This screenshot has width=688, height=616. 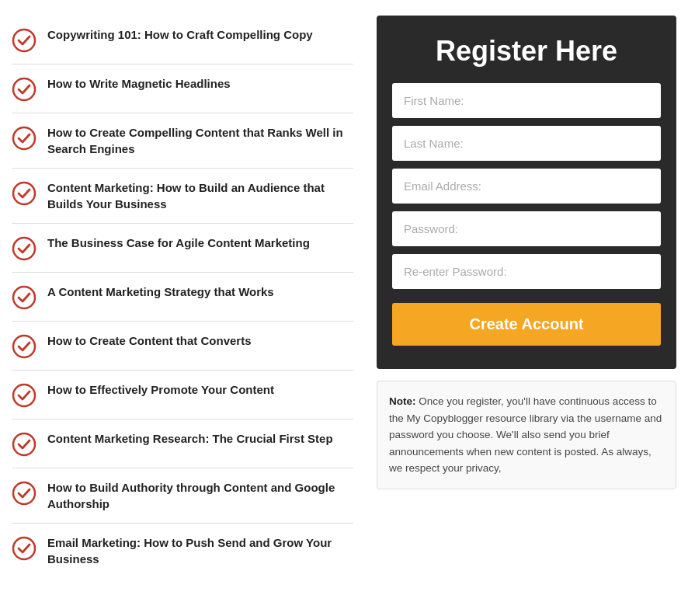 What do you see at coordinates (182, 496) in the screenshot?
I see `list-item: How to Build Authority through Content a…` at bounding box center [182, 496].